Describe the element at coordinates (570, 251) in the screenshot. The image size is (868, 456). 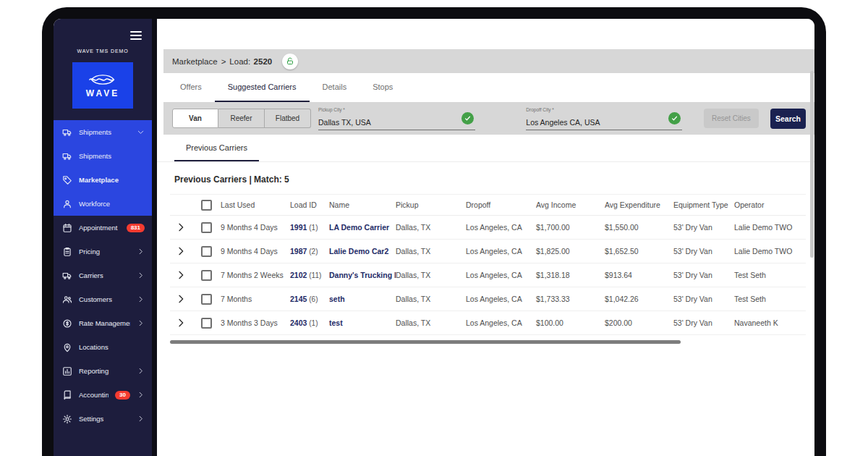
I see `avg-income-cell: $1,825.00` at that location.